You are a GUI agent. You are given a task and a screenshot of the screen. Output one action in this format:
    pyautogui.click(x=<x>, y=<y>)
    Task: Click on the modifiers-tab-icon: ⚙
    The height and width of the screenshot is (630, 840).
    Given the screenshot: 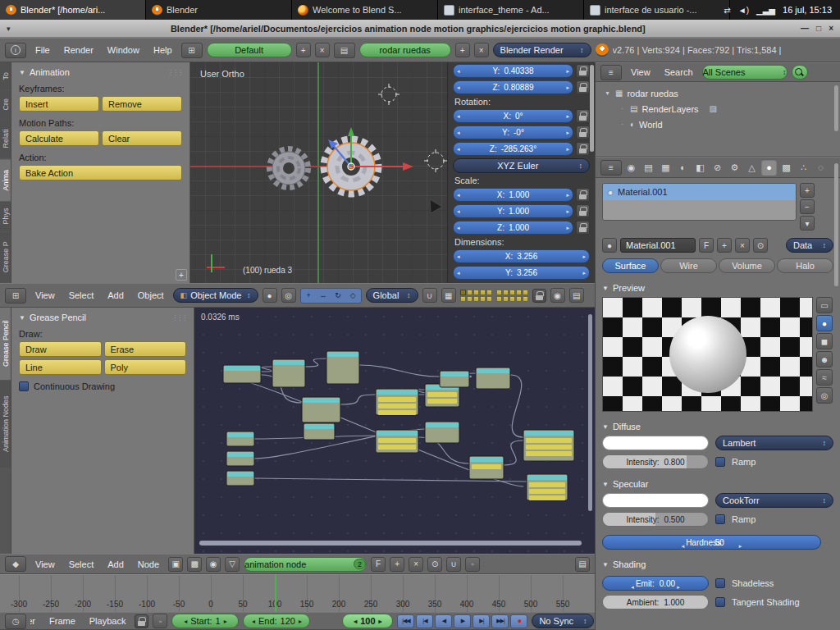 What is the action you would take?
    pyautogui.click(x=735, y=167)
    